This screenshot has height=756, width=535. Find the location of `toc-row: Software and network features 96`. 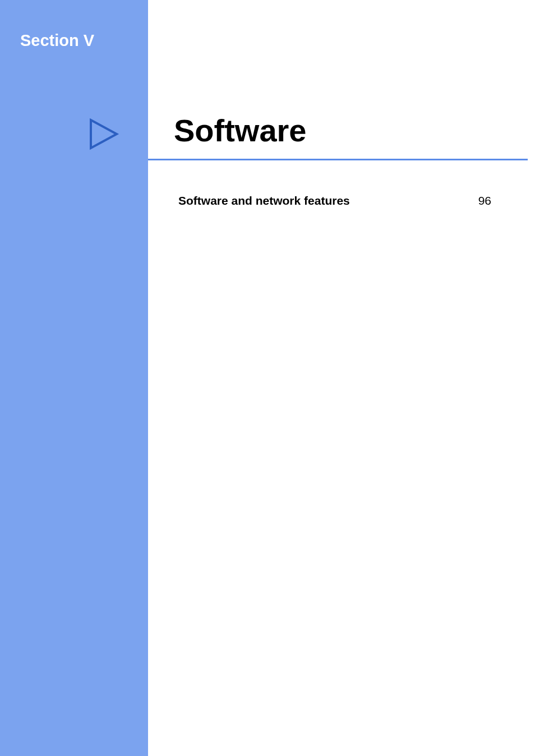

toc-row: Software and network features 96 is located at coordinates (335, 201).